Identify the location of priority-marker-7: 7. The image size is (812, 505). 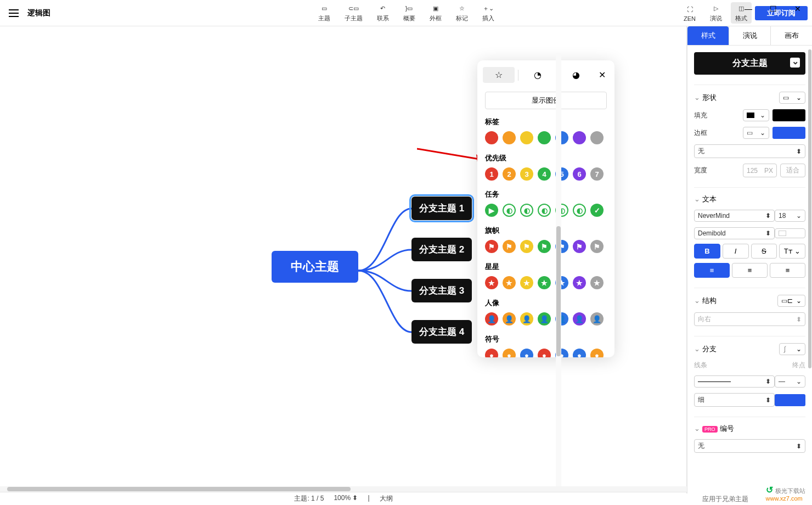
(597, 174).